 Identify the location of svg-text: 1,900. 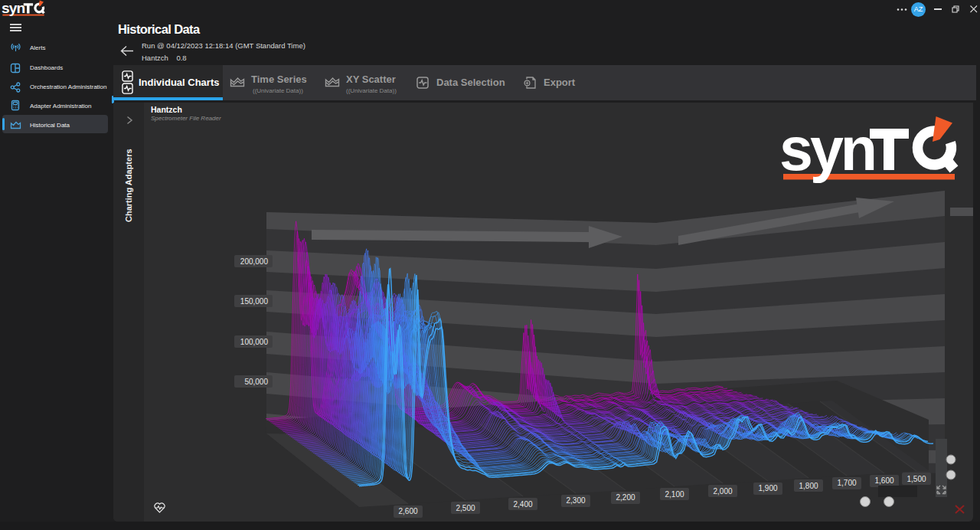
(767, 489).